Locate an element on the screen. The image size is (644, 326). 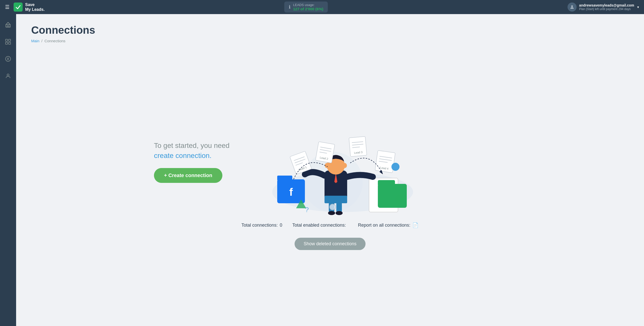
total-connections-stat: Total connections: 0 is located at coordinates (262, 225).